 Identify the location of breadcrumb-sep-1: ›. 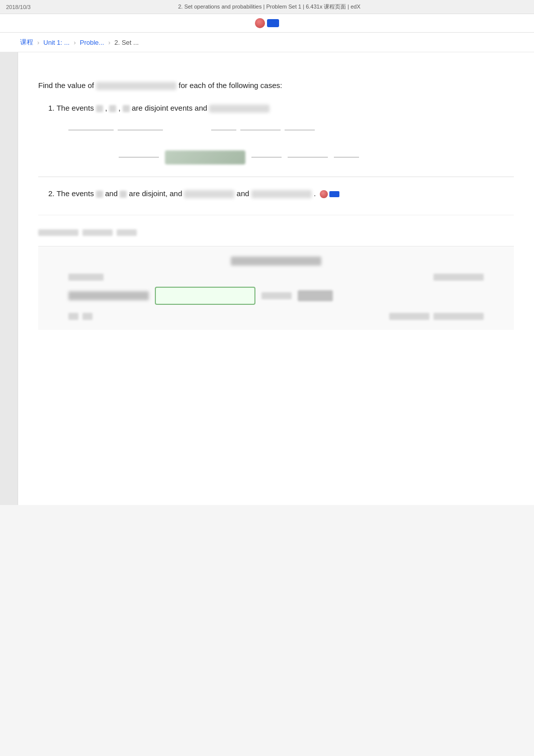
(74, 42).